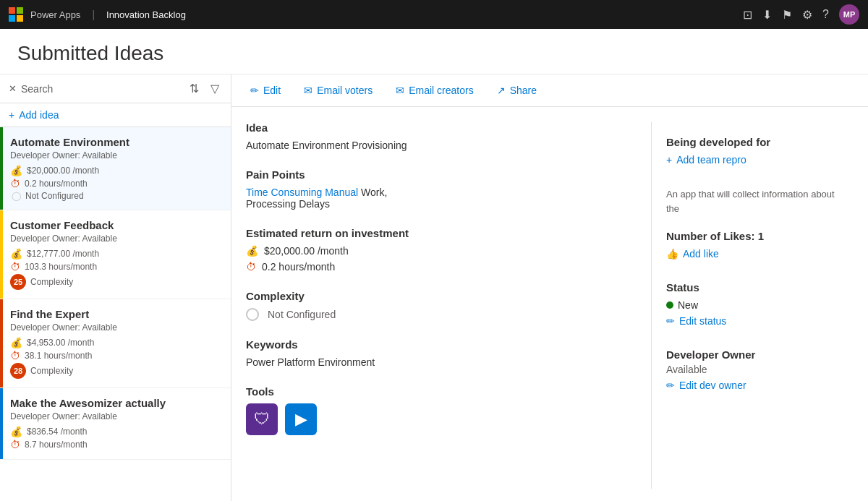 This screenshot has width=868, height=501. I want to click on stat-hours: ⏱ 38.1 hours/month, so click(116, 356).